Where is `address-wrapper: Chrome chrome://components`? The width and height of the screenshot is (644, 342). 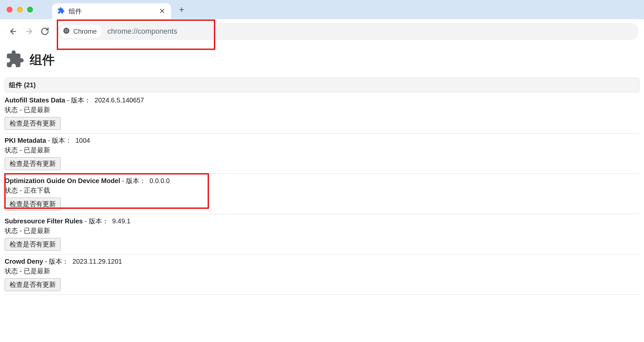 address-wrapper: Chrome chrome://components is located at coordinates (348, 31).